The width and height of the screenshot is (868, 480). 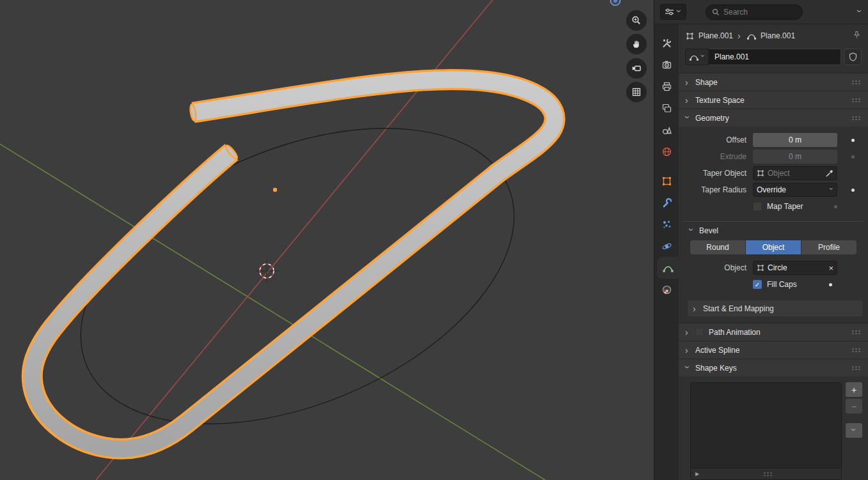 What do you see at coordinates (766, 431) in the screenshot?
I see `shape-keys-list` at bounding box center [766, 431].